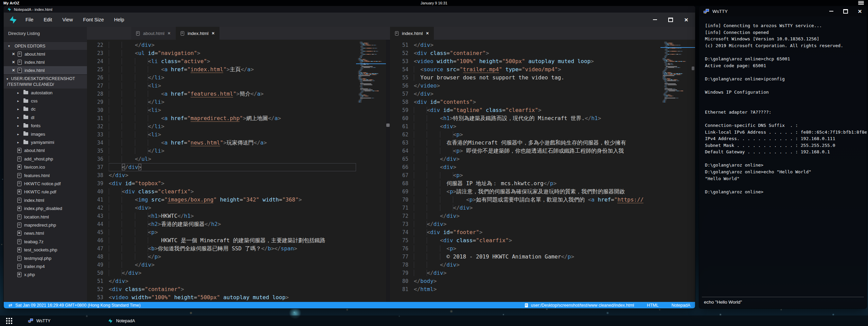  Describe the element at coordinates (9, 321) in the screenshot. I see `app-launcher-grid-icon` at that location.